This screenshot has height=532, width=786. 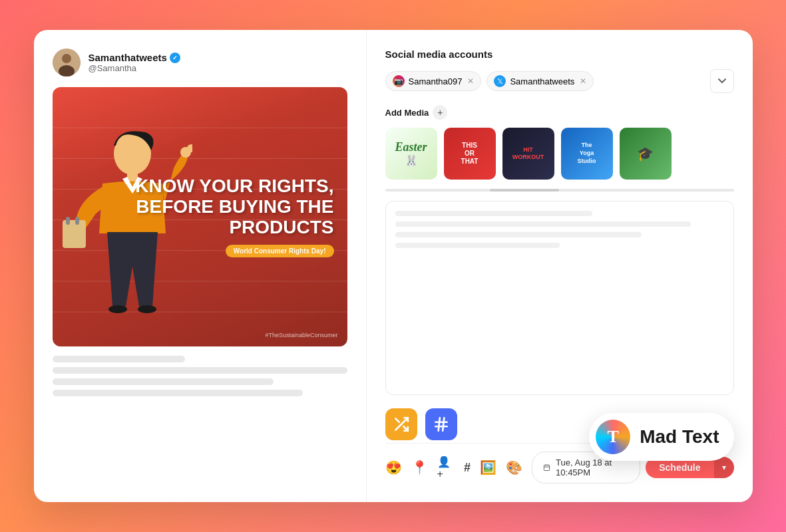 What do you see at coordinates (500, 81) in the screenshot?
I see `twitter-icon: 𝕏` at bounding box center [500, 81].